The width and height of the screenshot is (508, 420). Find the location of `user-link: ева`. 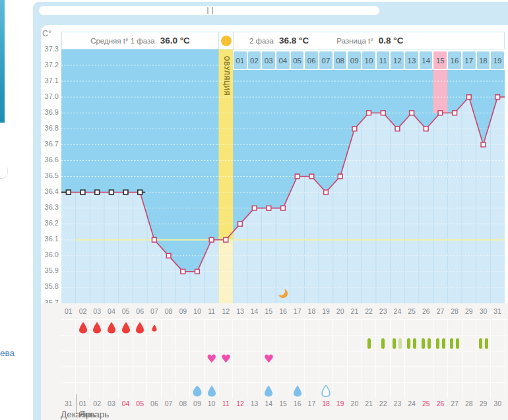

user-link: ева is located at coordinates (7, 353).